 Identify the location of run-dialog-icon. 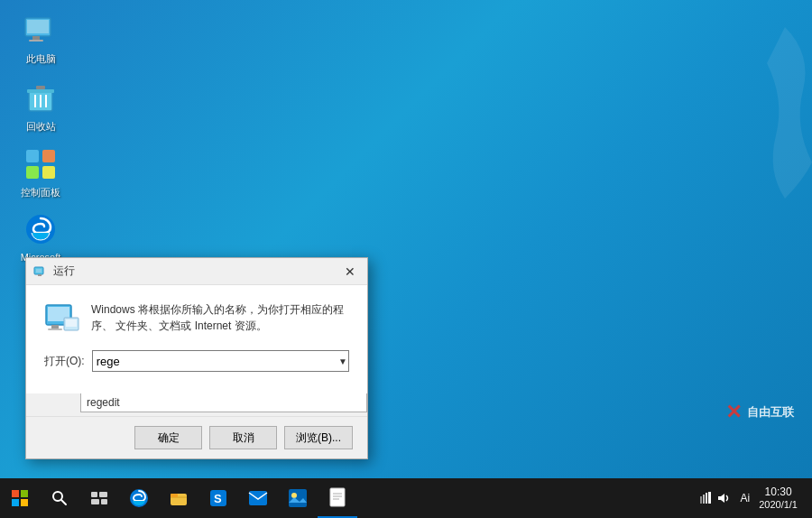
(41, 272).